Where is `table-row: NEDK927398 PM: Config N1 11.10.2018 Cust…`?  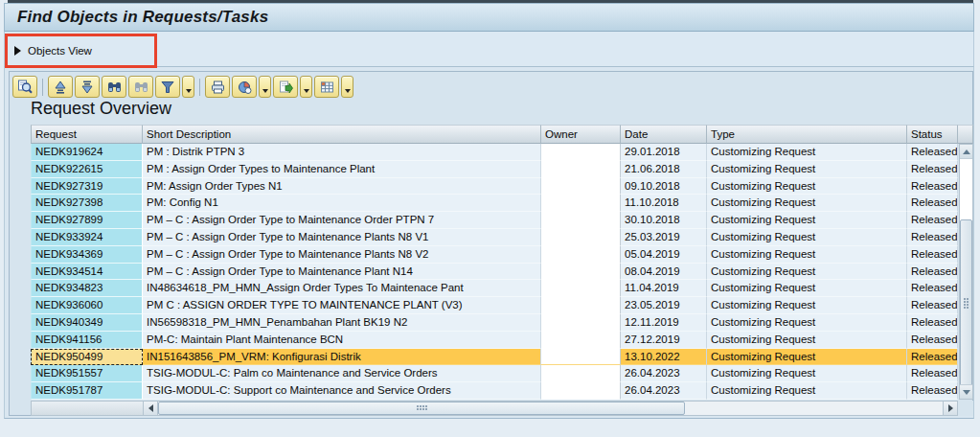
table-row: NEDK927398 PM: Config N1 11.10.2018 Cust… is located at coordinates (502, 203).